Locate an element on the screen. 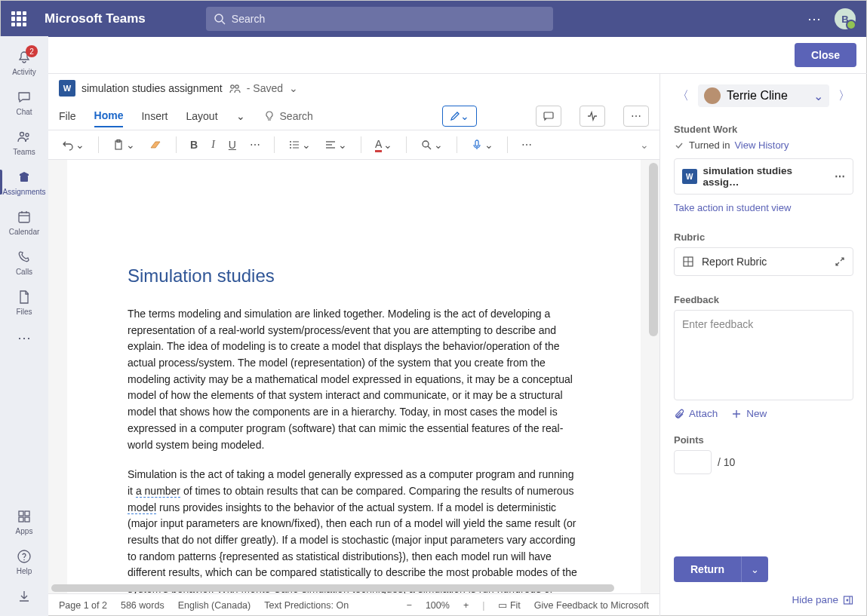 The height and width of the screenshot is (616, 867). tab-insert: Insert is located at coordinates (154, 116).